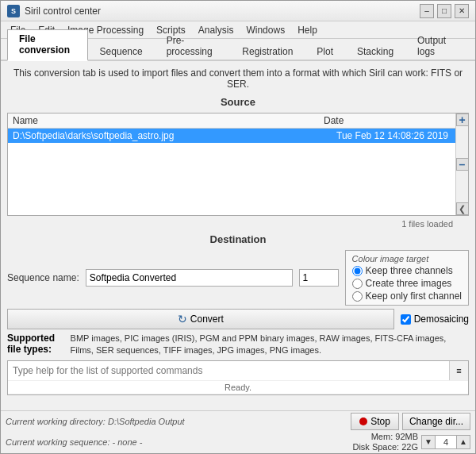  What do you see at coordinates (381, 421) in the screenshot?
I see `stop-label: Stop` at bounding box center [381, 421].